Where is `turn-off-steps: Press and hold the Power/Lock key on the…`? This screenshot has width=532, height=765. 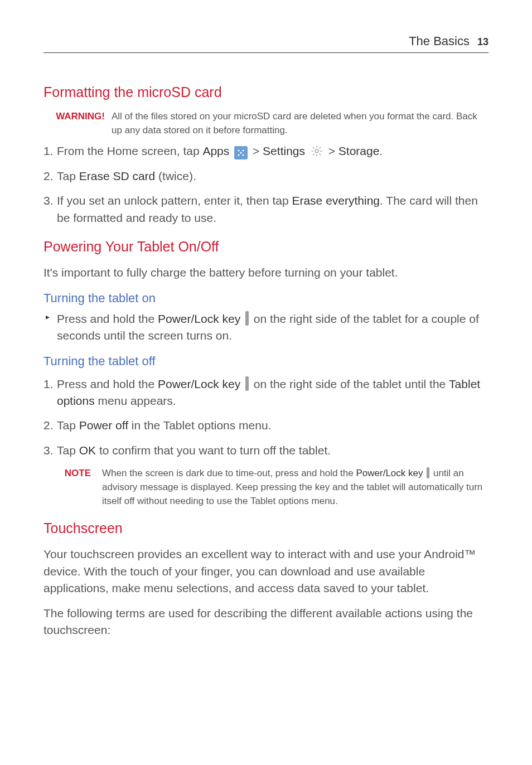
turn-off-steps: Press and hold the Power/Lock key on the… is located at coordinates (266, 418).